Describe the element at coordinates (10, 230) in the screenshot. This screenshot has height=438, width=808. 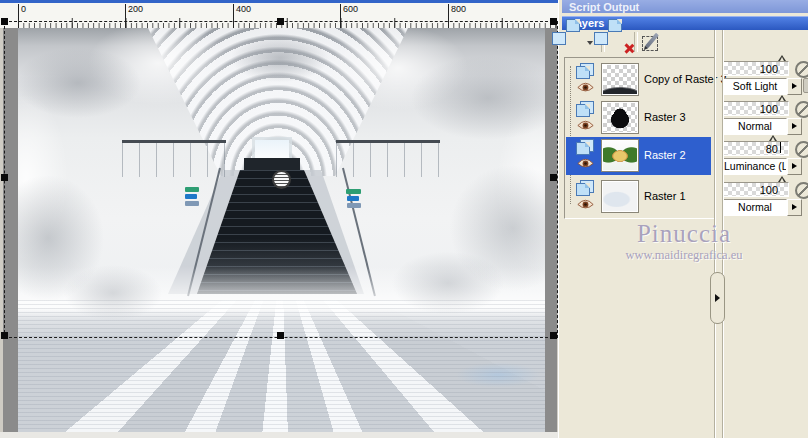
I see `canvas-margin-left` at that location.